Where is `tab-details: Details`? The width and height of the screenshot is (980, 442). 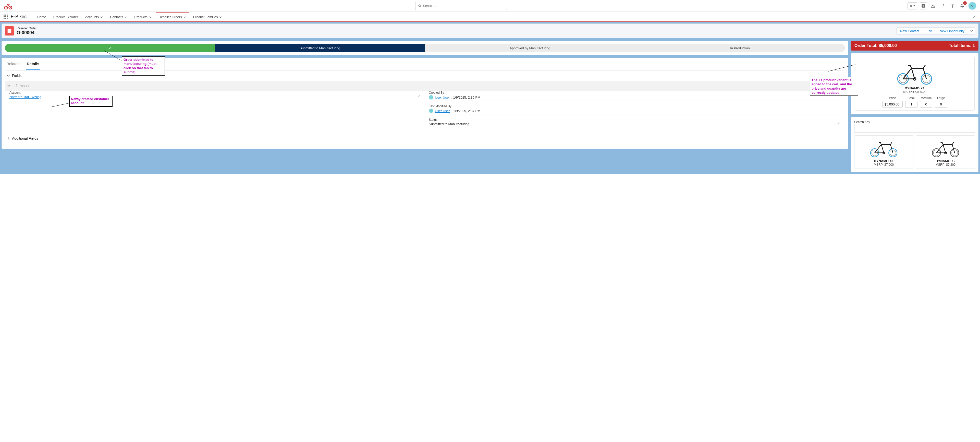 tab-details: Details is located at coordinates (33, 64).